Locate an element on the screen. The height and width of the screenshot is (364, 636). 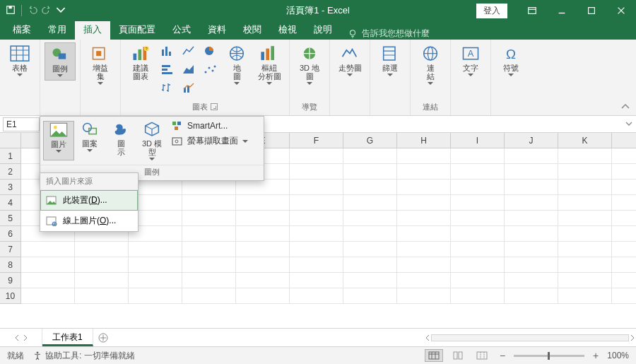
login-button: 登入 is located at coordinates (492, 11).